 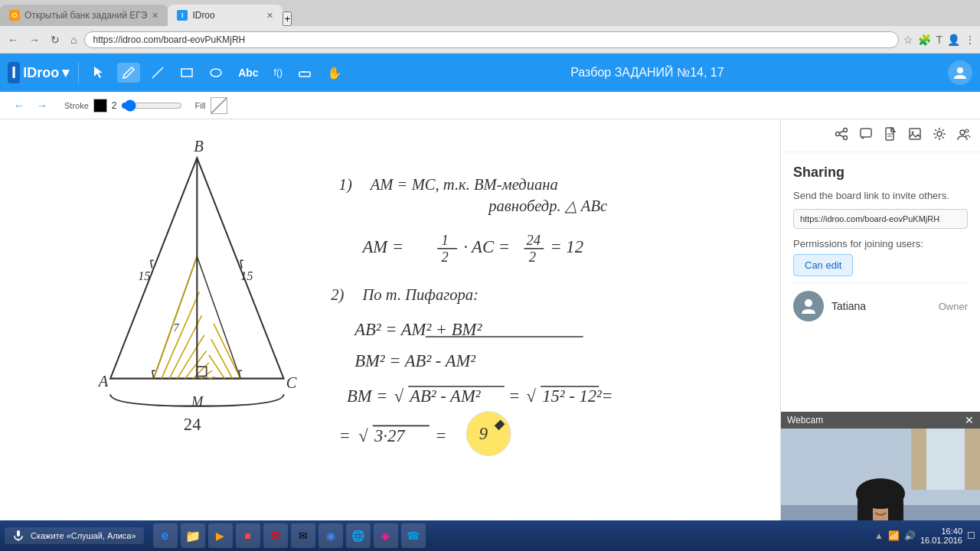 I want to click on svg-text: 15² - 12², so click(x=573, y=396).